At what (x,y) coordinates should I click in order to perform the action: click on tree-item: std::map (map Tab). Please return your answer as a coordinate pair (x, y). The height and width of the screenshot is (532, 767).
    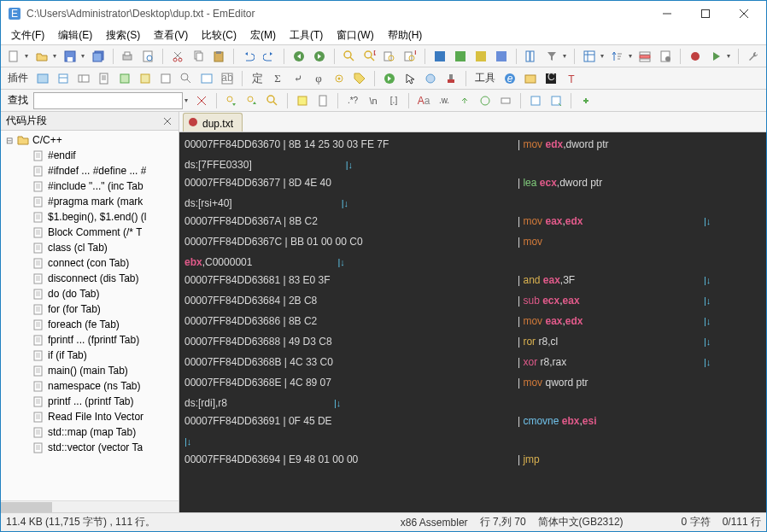
    Looking at the image, I should click on (90, 432).